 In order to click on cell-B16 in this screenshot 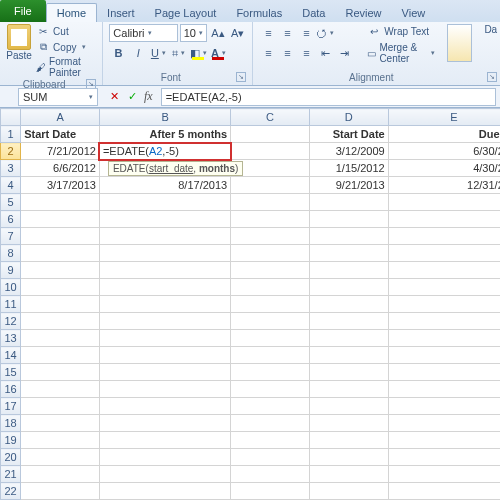, I will do `click(164, 390)`.